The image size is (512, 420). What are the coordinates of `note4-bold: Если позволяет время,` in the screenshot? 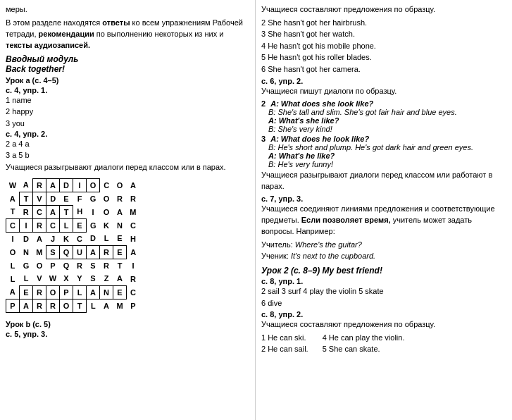 It's located at (345, 220).